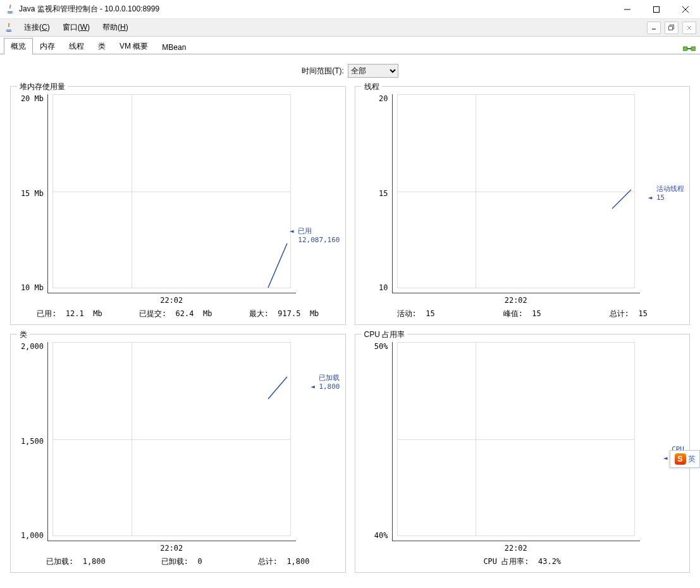  Describe the element at coordinates (654, 28) in the screenshot. I see `mdi-minimize-button` at that location.